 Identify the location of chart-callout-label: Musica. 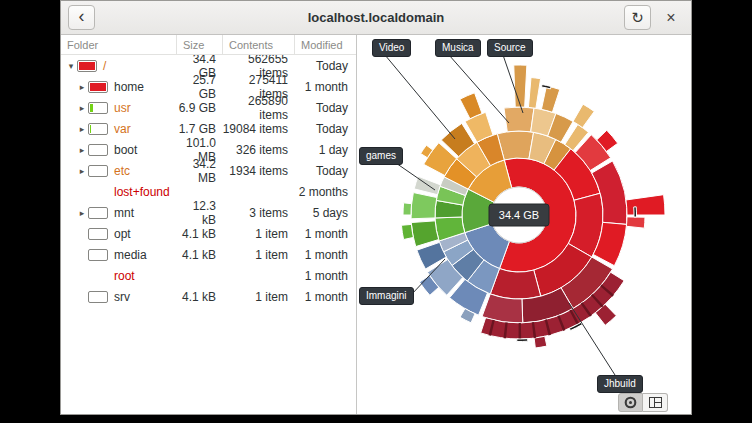
(458, 48).